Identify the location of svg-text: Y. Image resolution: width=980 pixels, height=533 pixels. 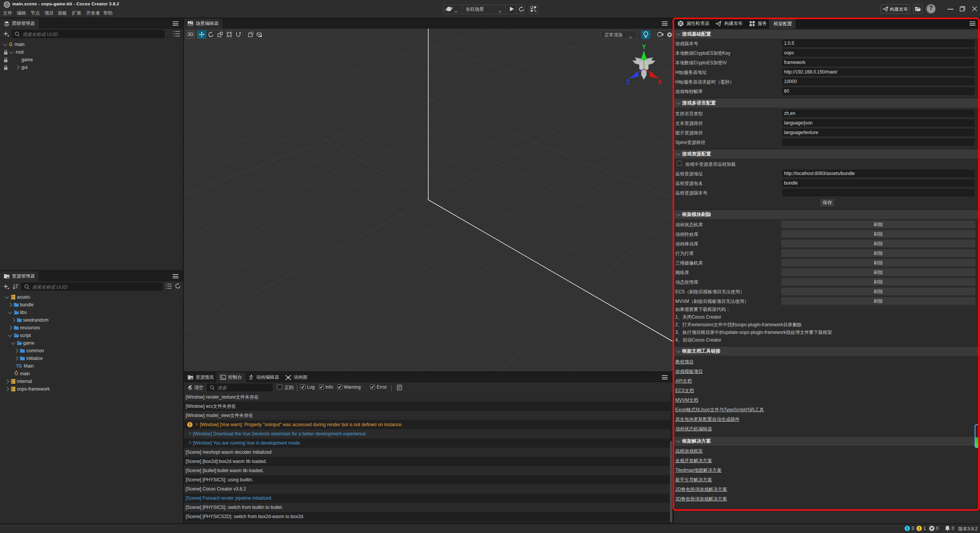
(644, 47).